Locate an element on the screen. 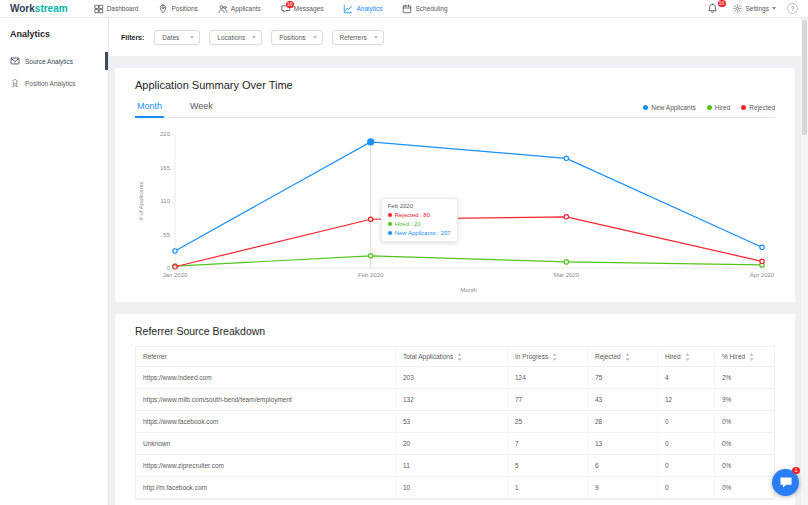  chart-tabs: MonthWeek is located at coordinates (175, 107).